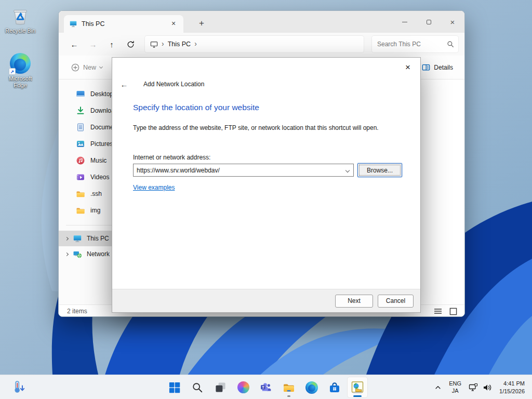 The width and height of the screenshot is (532, 399). Describe the element at coordinates (405, 22) in the screenshot. I see `minimize-button` at that location.